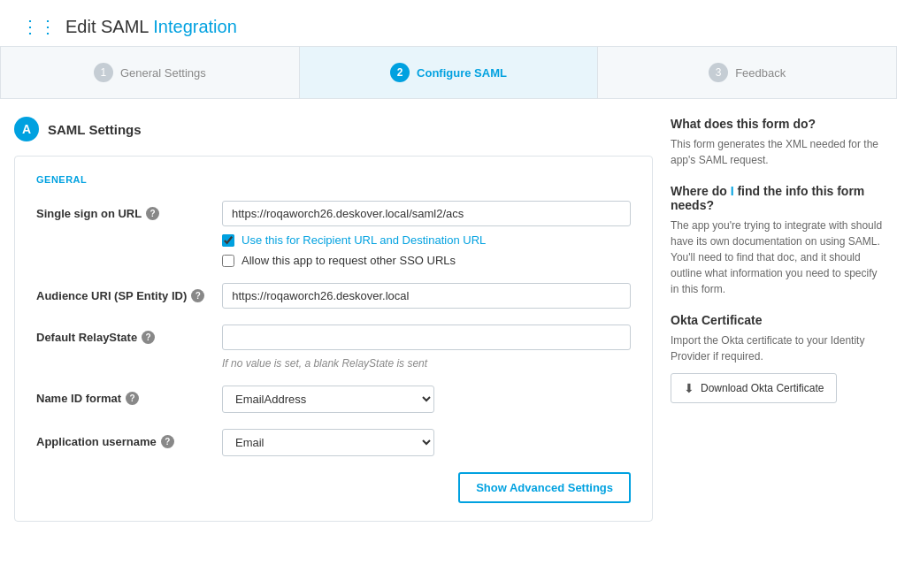  I want to click on step-num-1: 1, so click(104, 73).